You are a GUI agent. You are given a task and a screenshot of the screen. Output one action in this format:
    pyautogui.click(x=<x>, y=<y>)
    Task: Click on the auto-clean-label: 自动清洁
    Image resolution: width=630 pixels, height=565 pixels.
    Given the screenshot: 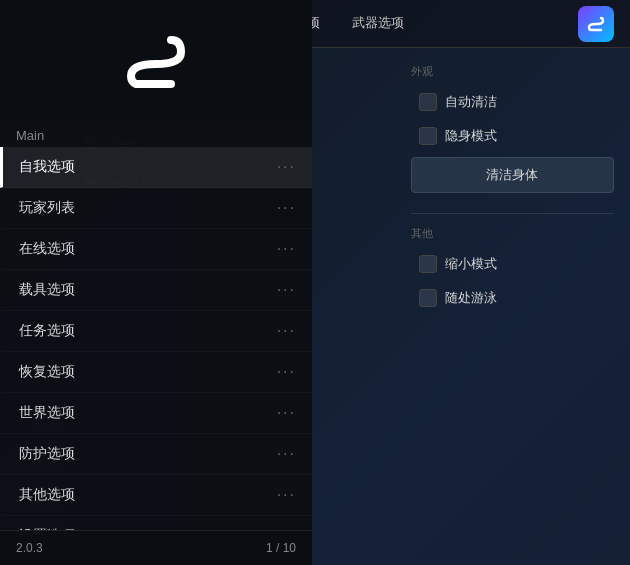 What is the action you would take?
    pyautogui.click(x=471, y=102)
    